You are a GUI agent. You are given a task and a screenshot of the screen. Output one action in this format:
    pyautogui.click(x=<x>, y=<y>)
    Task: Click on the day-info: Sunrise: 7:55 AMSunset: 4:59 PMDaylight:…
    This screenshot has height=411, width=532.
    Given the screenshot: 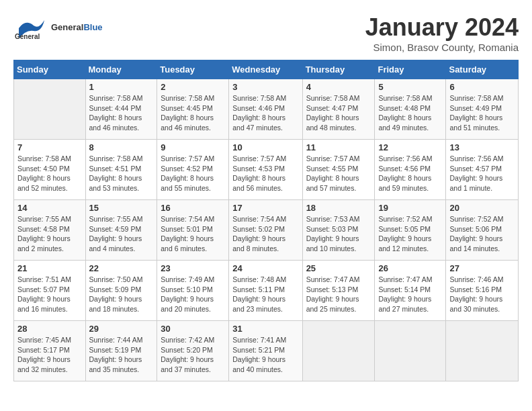 What is the action you would take?
    pyautogui.click(x=122, y=234)
    